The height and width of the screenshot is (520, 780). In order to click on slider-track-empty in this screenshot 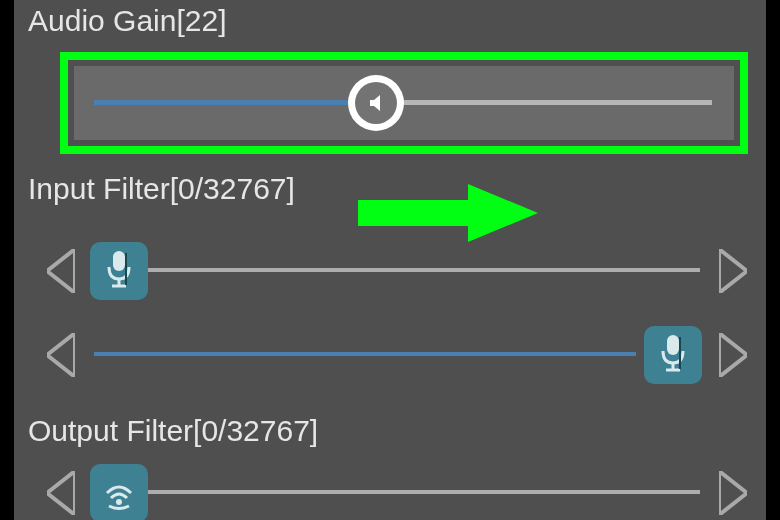, I will do `click(543, 102)`.